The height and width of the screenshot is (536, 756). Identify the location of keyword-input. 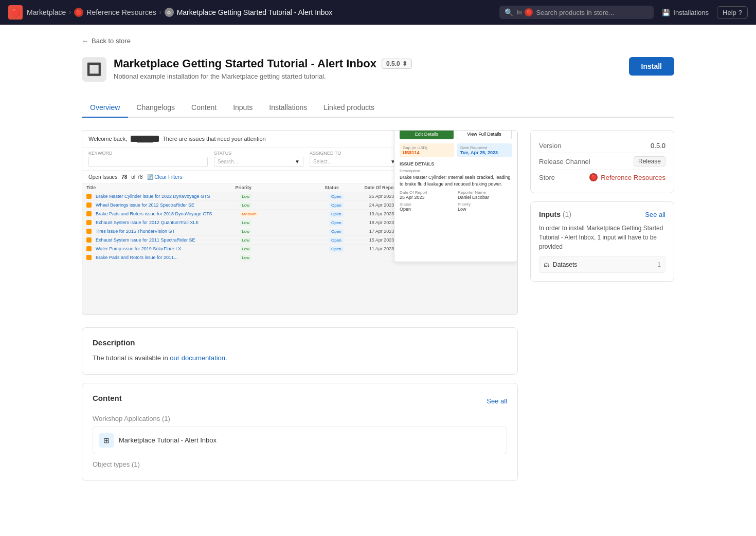
(148, 162).